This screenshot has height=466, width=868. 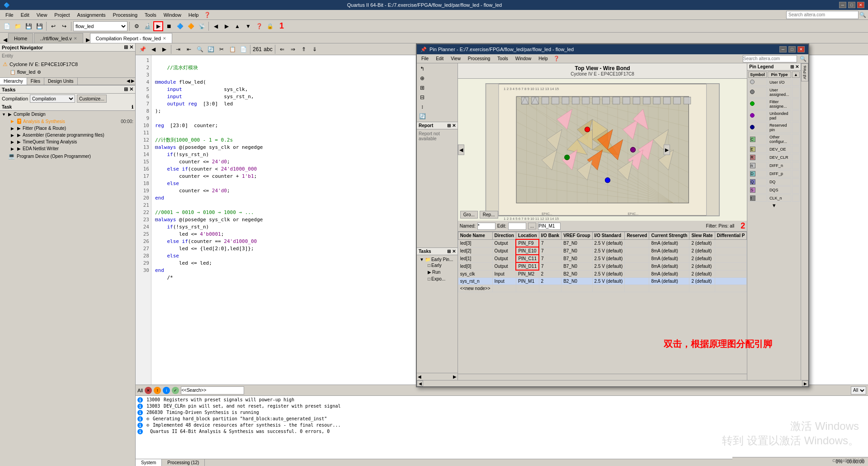 I want to click on filter-info: i, so click(x=166, y=390).